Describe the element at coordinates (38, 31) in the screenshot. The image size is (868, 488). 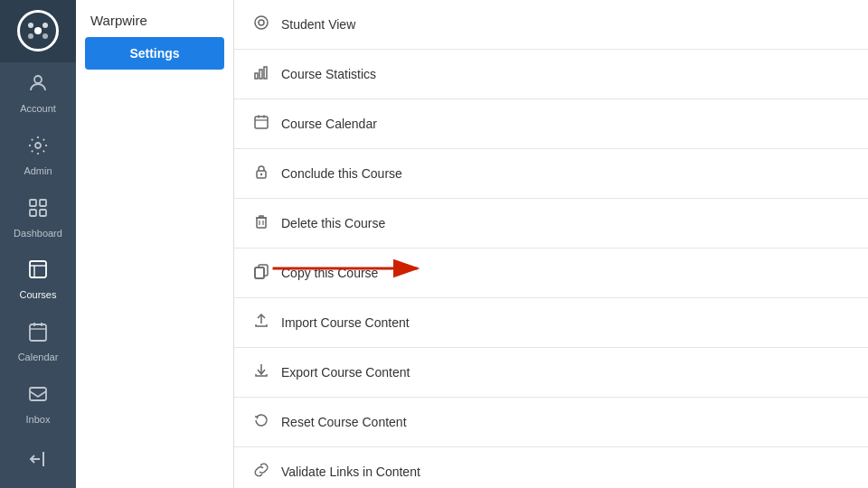
I see `logo` at that location.